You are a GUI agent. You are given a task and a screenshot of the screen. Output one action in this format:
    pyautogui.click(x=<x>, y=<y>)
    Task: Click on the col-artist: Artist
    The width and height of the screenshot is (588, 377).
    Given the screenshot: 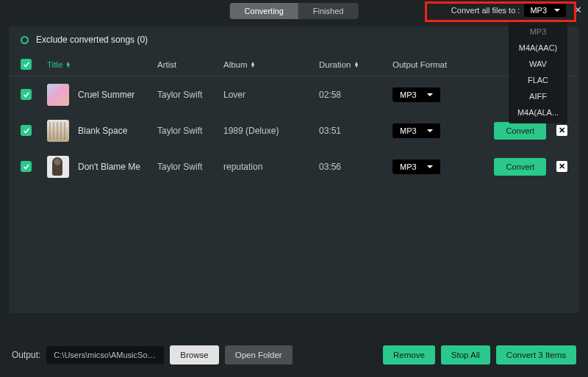 What is the action you would take?
    pyautogui.click(x=190, y=65)
    